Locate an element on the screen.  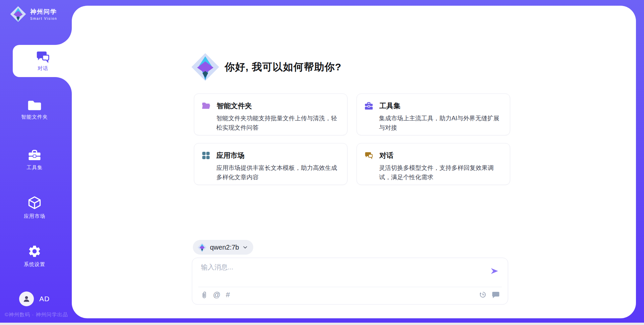
user-initials: AD is located at coordinates (44, 299).